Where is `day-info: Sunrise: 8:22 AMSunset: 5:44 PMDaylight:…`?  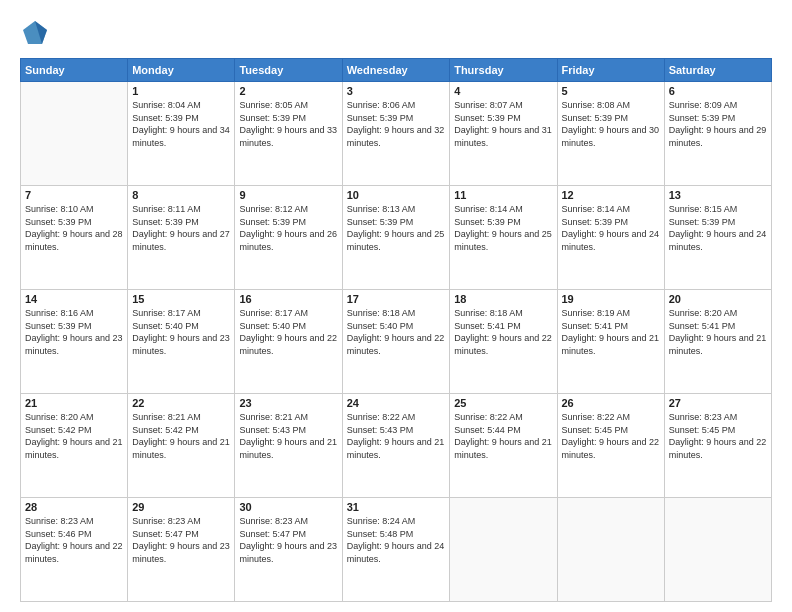 day-info: Sunrise: 8:22 AMSunset: 5:44 PMDaylight:… is located at coordinates (503, 436).